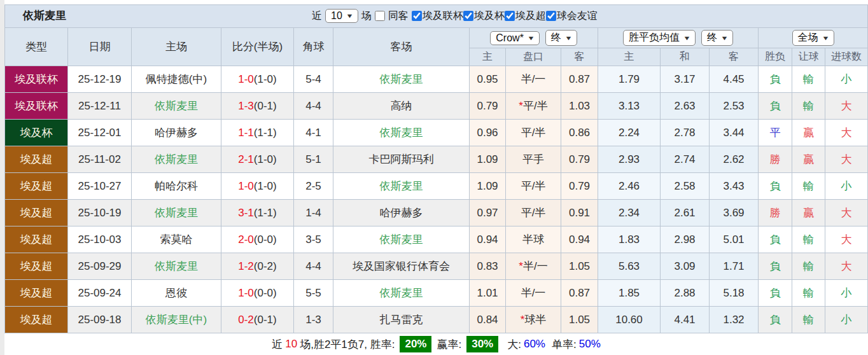 This screenshot has height=355, width=868. What do you see at coordinates (402, 320) in the screenshot?
I see `away-team: 扎马雷克` at bounding box center [402, 320].